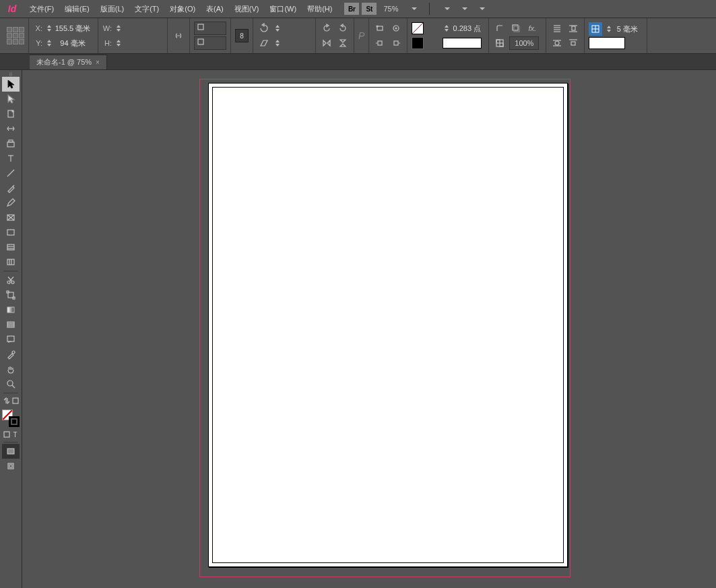 This screenshot has width=716, height=588. Describe the element at coordinates (462, 43) in the screenshot. I see `stroke-style-select` at that location.